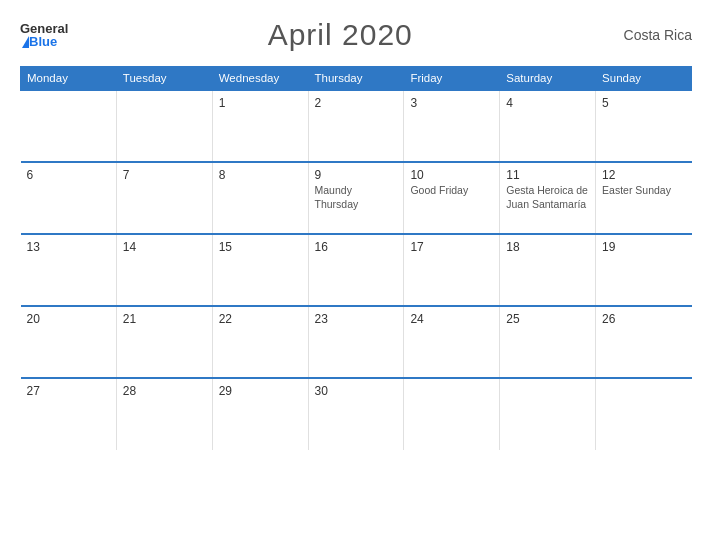 Image resolution: width=712 pixels, height=550 pixels. Describe the element at coordinates (452, 342) in the screenshot. I see `calendar-cell: 24` at that location.